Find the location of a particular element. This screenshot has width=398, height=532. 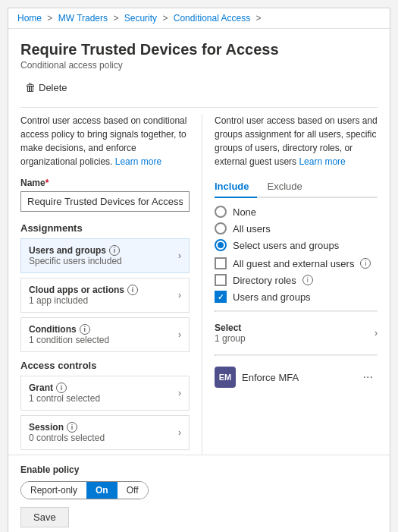

enable-policy-label: Enable policy is located at coordinates (199, 470).